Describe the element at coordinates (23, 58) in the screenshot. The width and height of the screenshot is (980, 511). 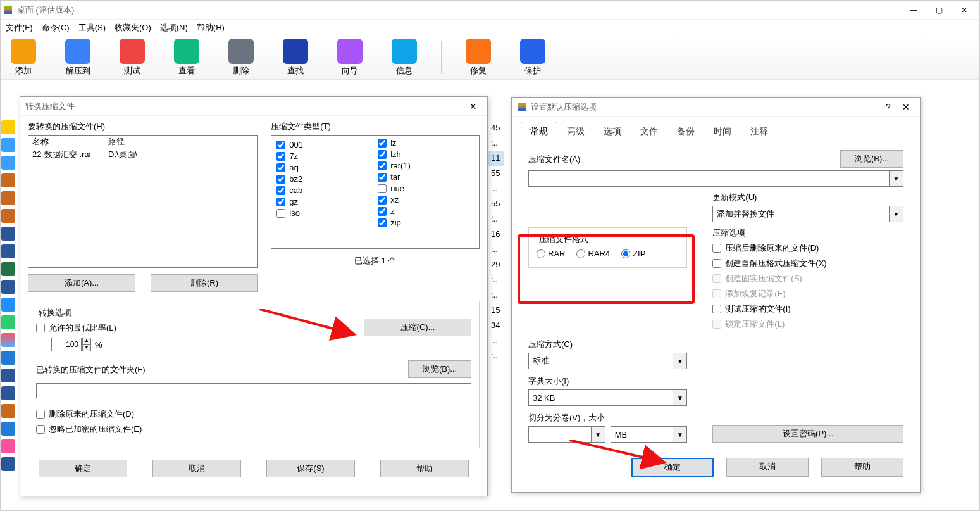
I see `toolbar-添加: 添加` at that location.